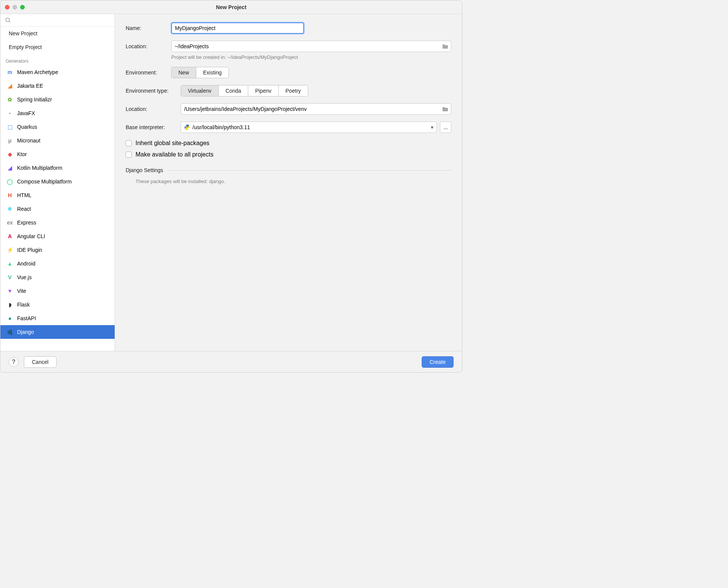  Describe the element at coordinates (311, 57) in the screenshot. I see `location-help-text: Project will be created in: ~/IdeaProjec…` at that location.